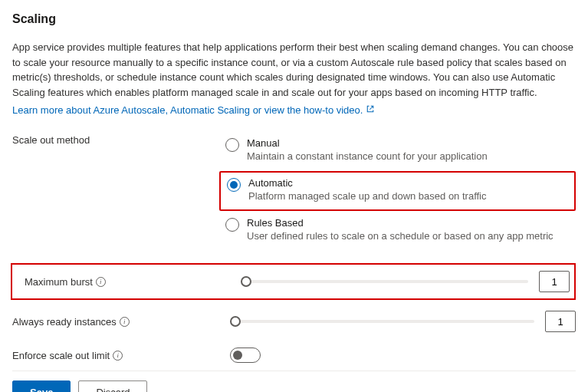 The height and width of the screenshot is (392, 588). Describe the element at coordinates (187, 110) in the screenshot. I see `learn-more-text: Learn more about Azure Autoscale, Automa…` at that location.